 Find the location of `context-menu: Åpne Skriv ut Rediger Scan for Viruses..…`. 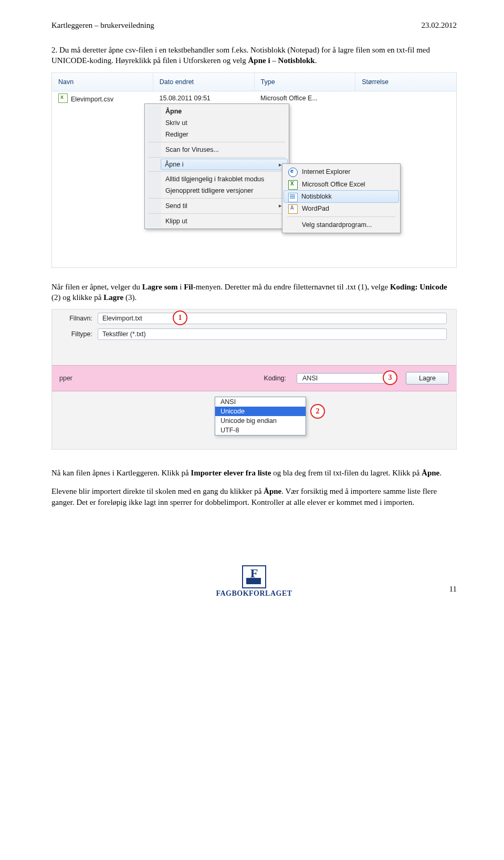

context-menu: Åpne Skriv ut Rediger Scan for Viruses..… is located at coordinates (217, 166).